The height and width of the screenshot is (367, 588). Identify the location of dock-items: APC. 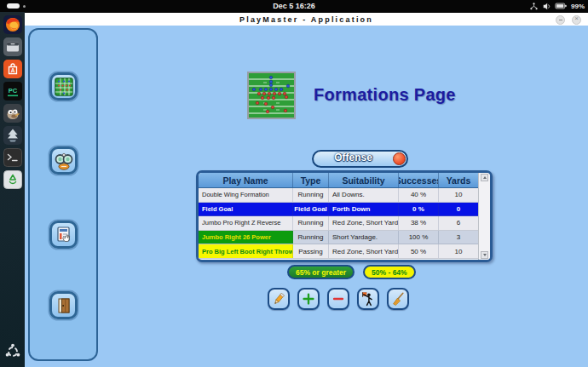
(12, 102).